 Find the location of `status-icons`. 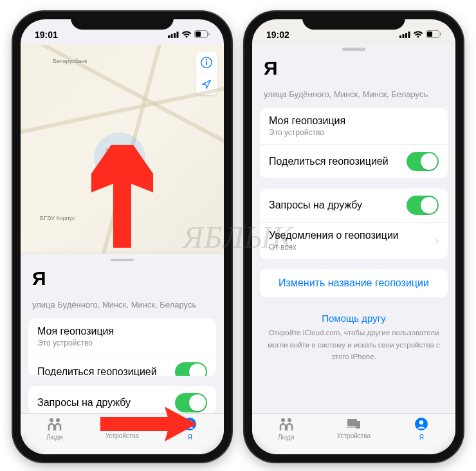

status-icons is located at coordinates (421, 35).